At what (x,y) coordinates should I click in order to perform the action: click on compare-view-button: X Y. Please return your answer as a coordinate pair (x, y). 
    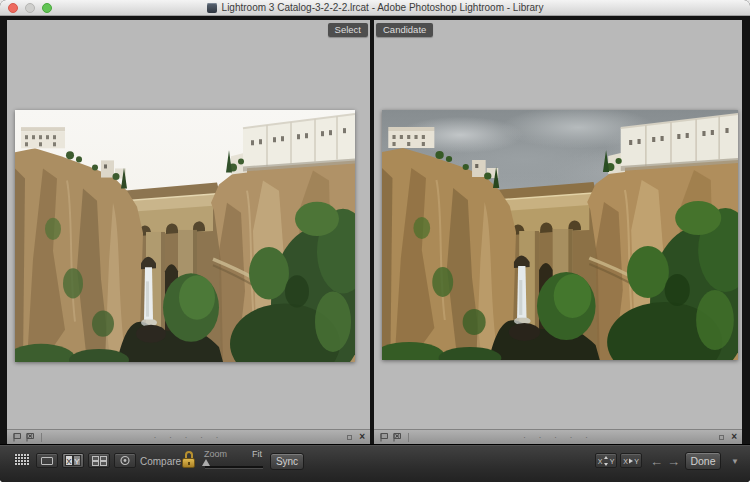
    Looking at the image, I should click on (73, 460).